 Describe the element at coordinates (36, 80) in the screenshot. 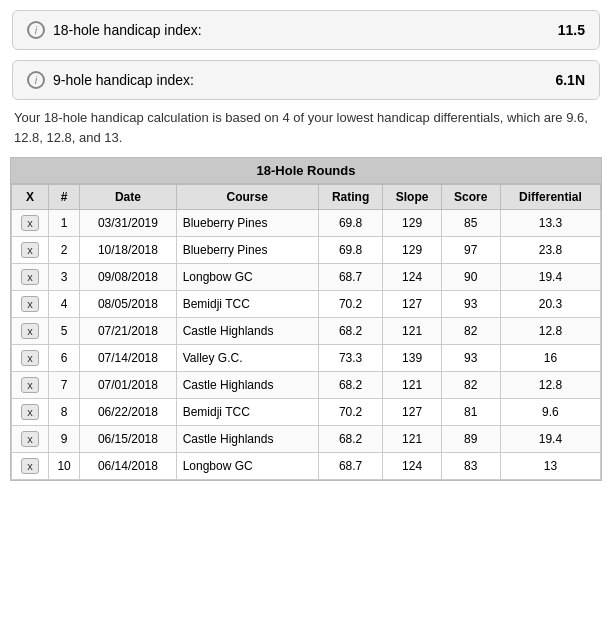

I see `info-icon-9: i` at that location.